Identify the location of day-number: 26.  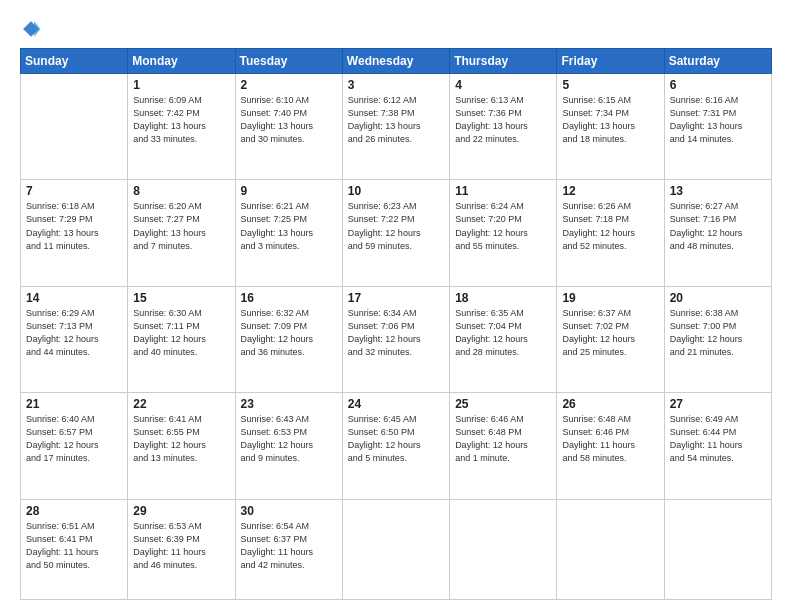
(610, 404).